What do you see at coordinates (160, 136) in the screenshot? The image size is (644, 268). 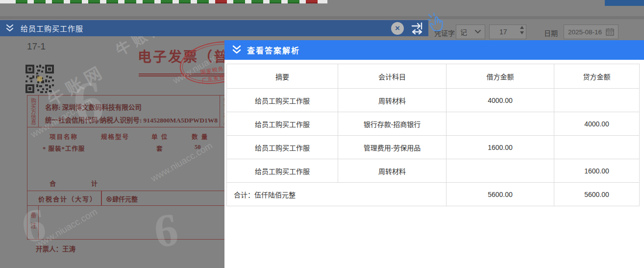 I see `item-header-unit: 单 位` at bounding box center [160, 136].